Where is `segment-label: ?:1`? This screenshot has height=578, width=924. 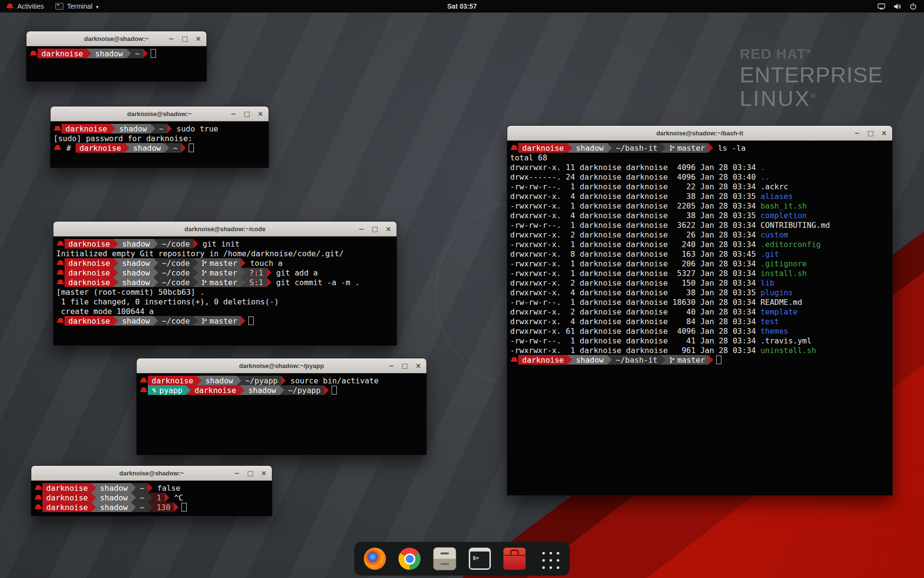
segment-label: ?:1 is located at coordinates (256, 273).